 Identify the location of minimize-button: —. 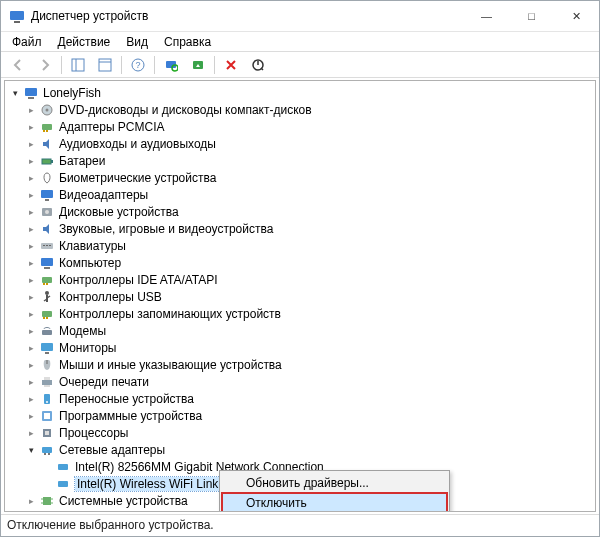
(486, 16).